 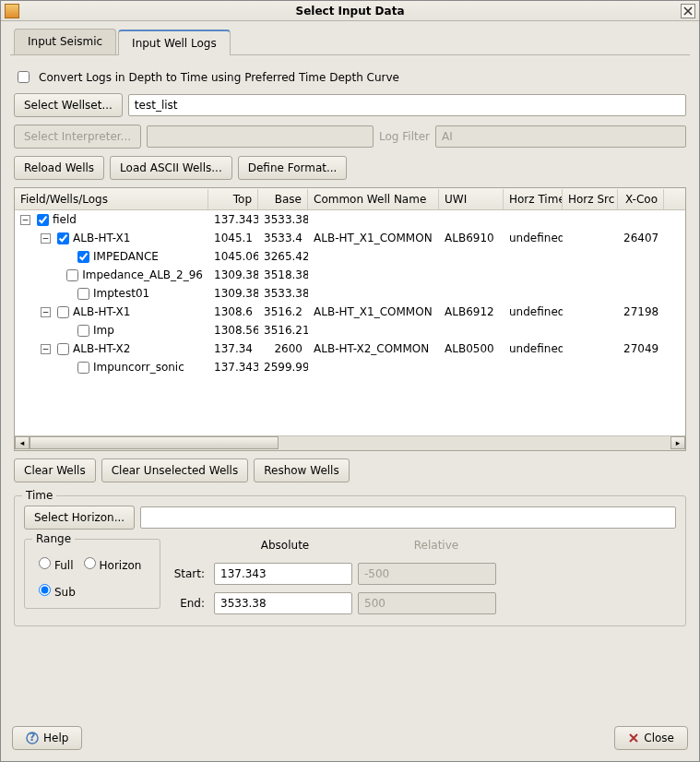 What do you see at coordinates (283, 603) in the screenshot?
I see `end-absolute-input` at bounding box center [283, 603].